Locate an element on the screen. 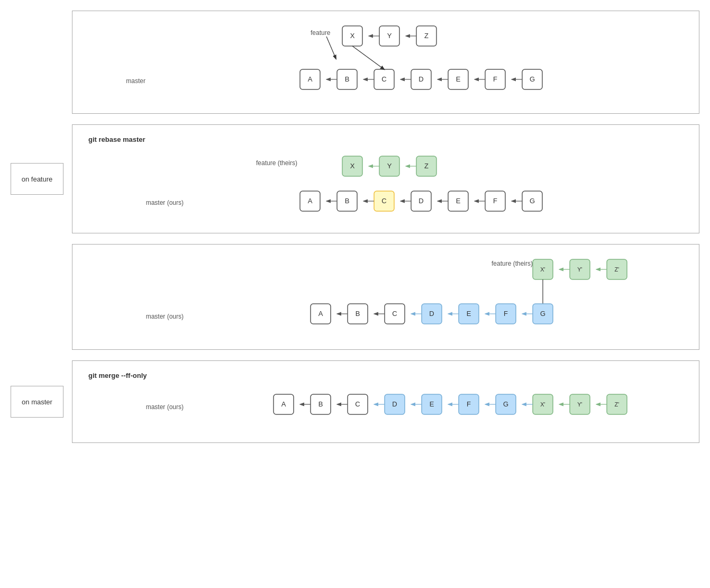  feature-label-1: feature is located at coordinates (321, 33).